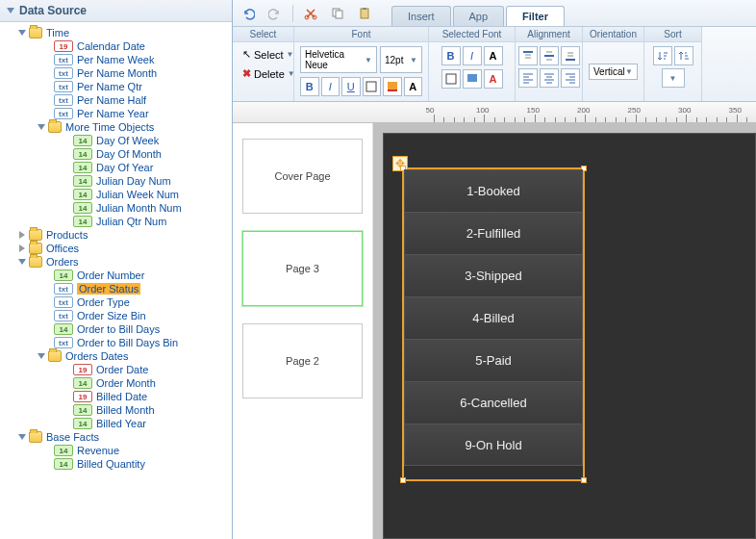 The image size is (756, 539). I want to click on sel-bold-button: B, so click(451, 56).